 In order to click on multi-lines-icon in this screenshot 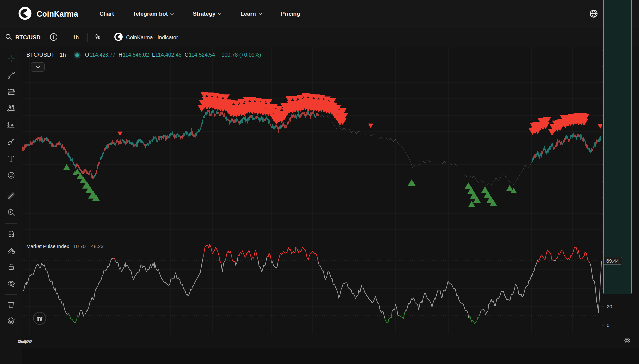, I will do `click(11, 92)`.